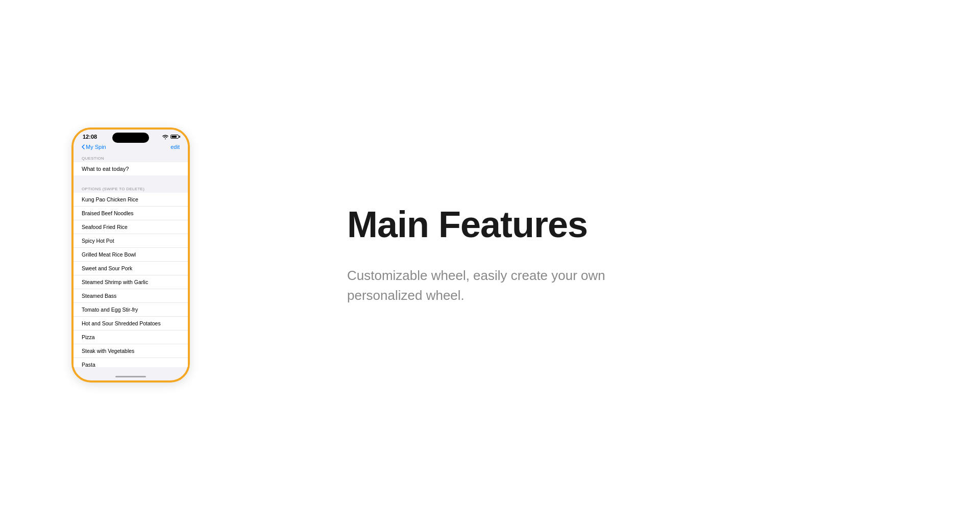 The image size is (980, 510). What do you see at coordinates (131, 138) in the screenshot?
I see `dynamic-island` at bounding box center [131, 138].